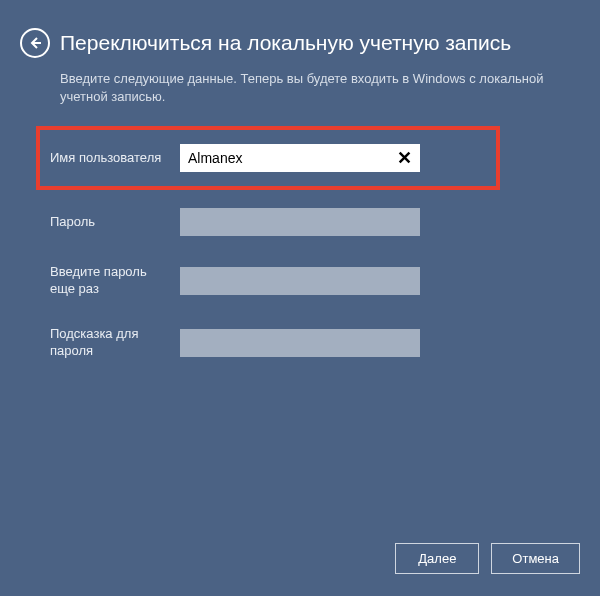 This screenshot has height=596, width=600. What do you see at coordinates (300, 343) in the screenshot?
I see `hint-row: Подсказка для пароля` at bounding box center [300, 343].